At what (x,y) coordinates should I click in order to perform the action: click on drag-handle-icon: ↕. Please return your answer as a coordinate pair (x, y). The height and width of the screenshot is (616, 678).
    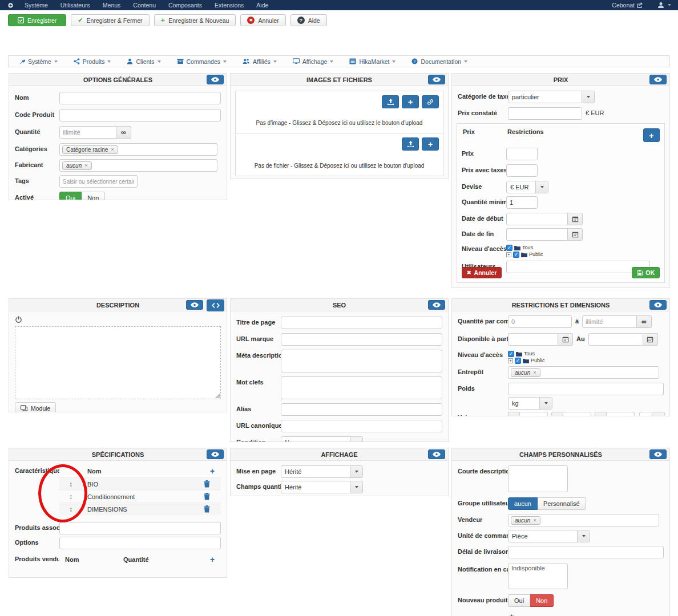
    Looking at the image, I should click on (71, 497).